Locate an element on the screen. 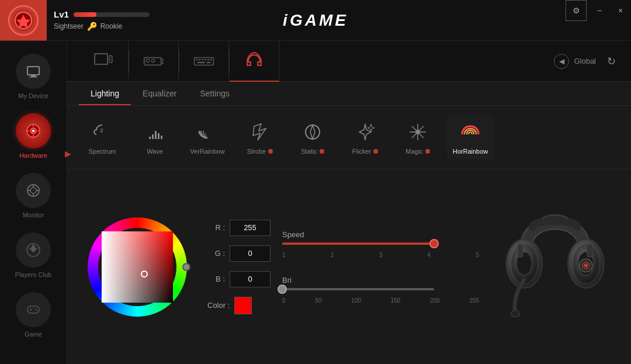 The width and height of the screenshot is (631, 364). speed-thumb is located at coordinates (434, 244).